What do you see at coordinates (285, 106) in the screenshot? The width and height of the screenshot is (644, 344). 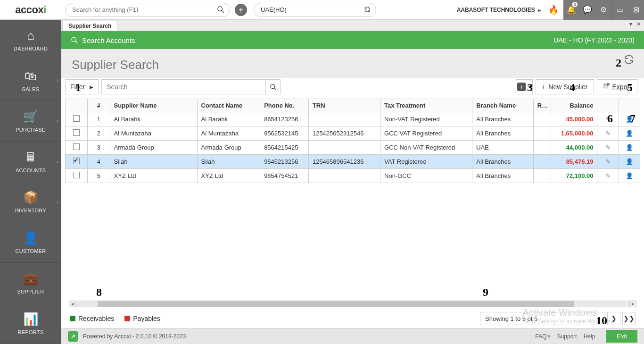 I see `col-phone: Phone No.` at bounding box center [285, 106].